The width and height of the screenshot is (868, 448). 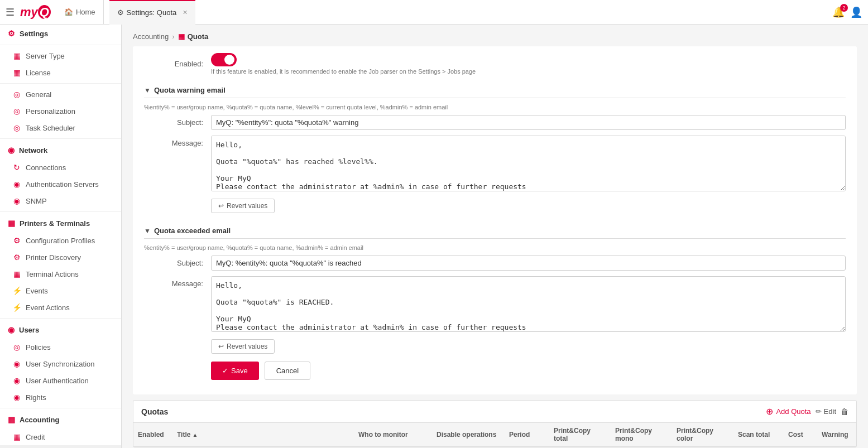 I want to click on sidebar-label-general: General, so click(x=39, y=95).